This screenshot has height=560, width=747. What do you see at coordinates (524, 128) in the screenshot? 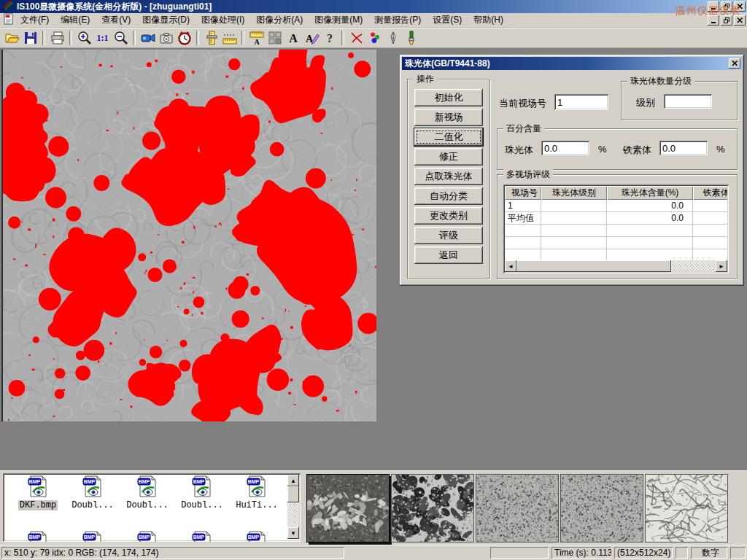
I see `percent-group-label: 百分含量` at bounding box center [524, 128].